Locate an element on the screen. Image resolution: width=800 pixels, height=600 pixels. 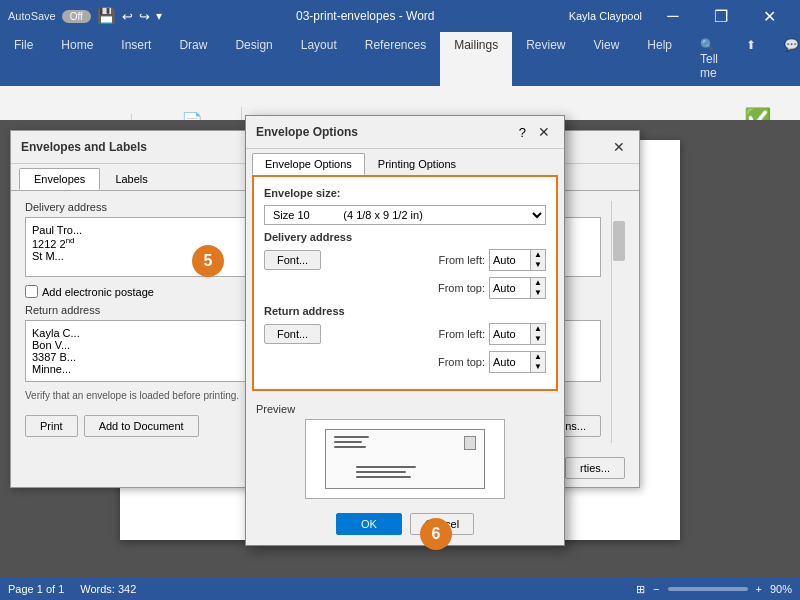
zoom-in-icon: + is located at coordinates (759, 589).